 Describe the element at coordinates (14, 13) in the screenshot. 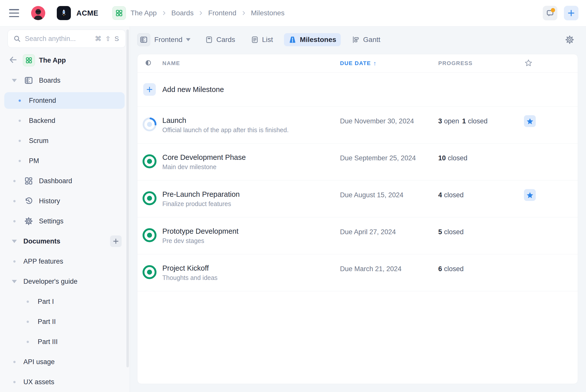

I see `hamburger-icon` at that location.